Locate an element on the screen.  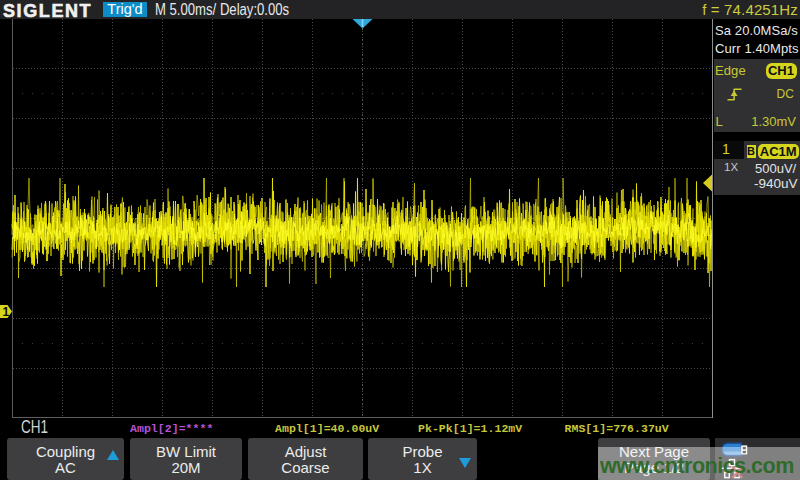
svg-text: 1 is located at coordinates (6, 312).